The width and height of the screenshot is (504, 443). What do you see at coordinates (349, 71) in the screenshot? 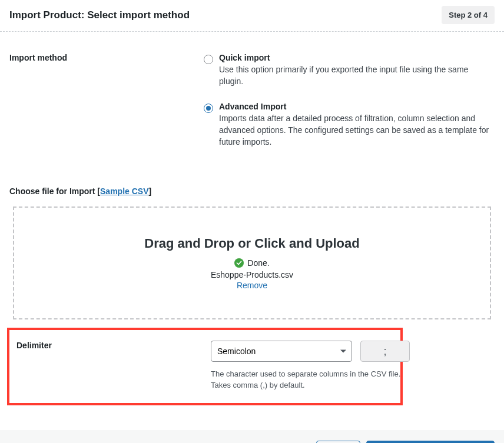
I see `radio-option-quick-import: Quick import Use this option primarily i…` at bounding box center [349, 71].